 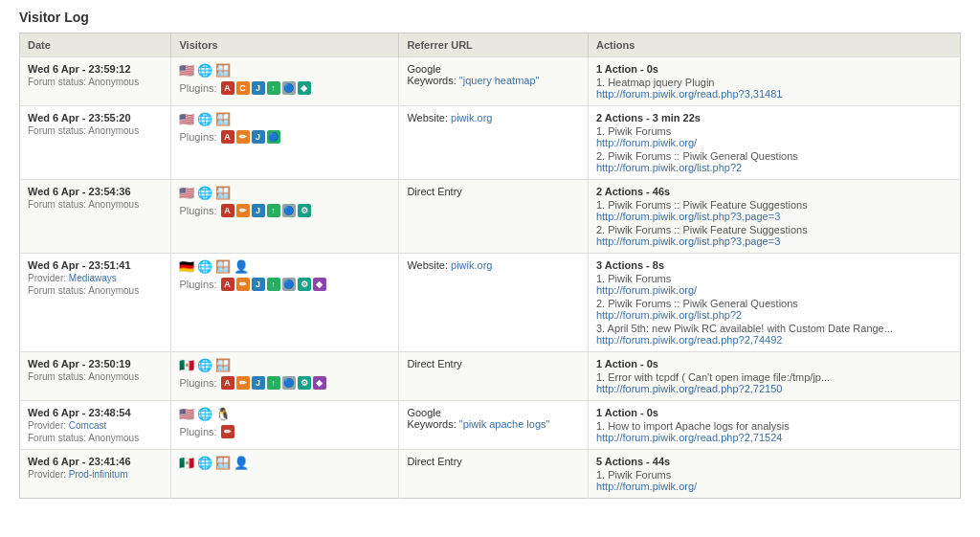 I want to click on action-item: 2. Piwik Forums :: Piwik General Questio…, so click(x=774, y=162).